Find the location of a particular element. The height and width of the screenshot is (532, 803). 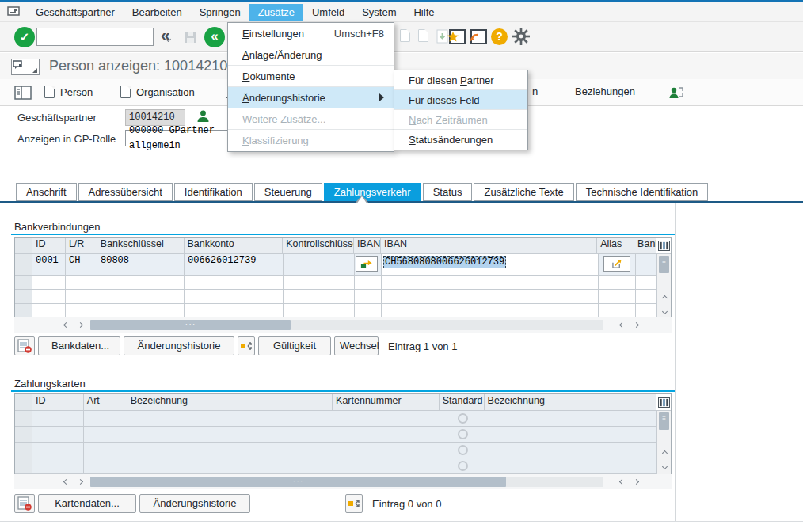

tab-identifikation: Identifikation is located at coordinates (214, 192).